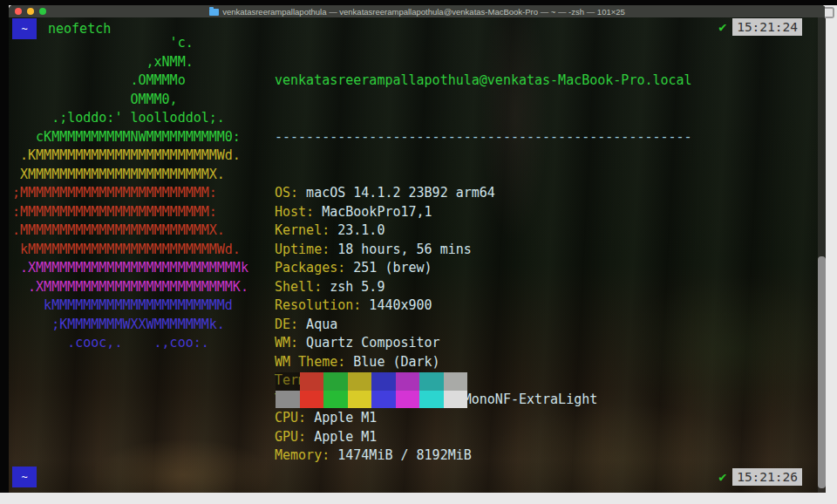 The width and height of the screenshot is (837, 504). Describe the element at coordinates (483, 250) in the screenshot. I see `info-row: Uptime: 18 hours, 56 mins` at that location.